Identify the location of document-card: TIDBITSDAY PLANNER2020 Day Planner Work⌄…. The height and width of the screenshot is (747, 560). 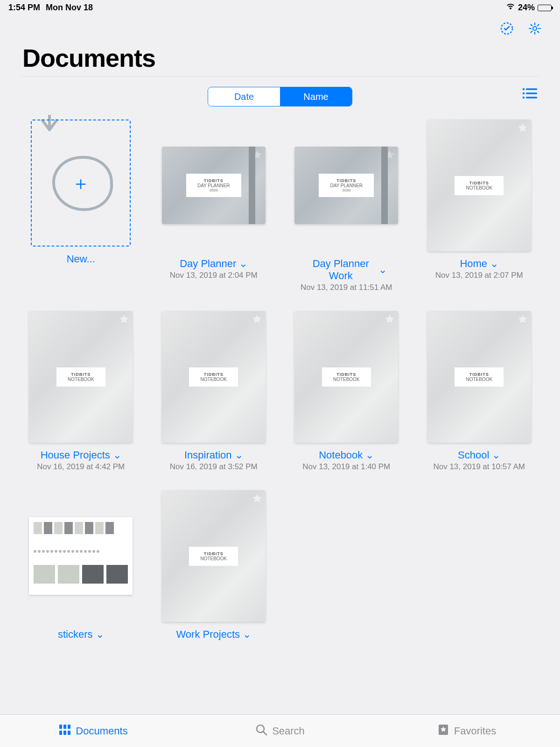
(346, 206).